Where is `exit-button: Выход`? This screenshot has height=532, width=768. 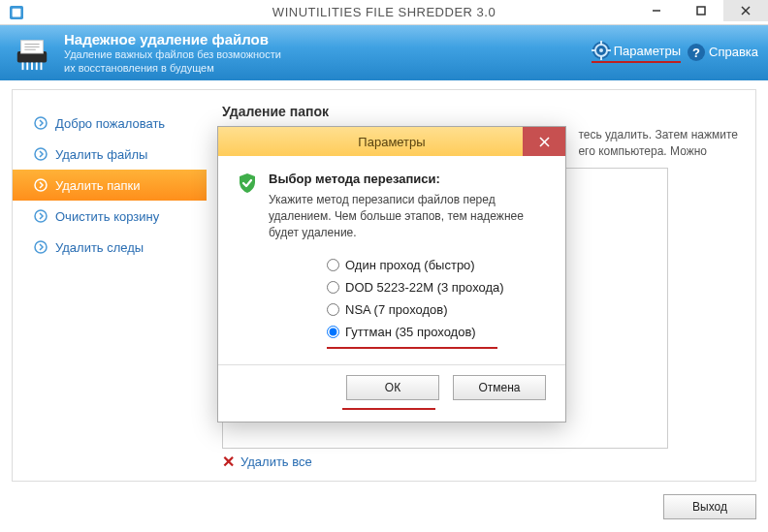 exit-button: Выход is located at coordinates (710, 507).